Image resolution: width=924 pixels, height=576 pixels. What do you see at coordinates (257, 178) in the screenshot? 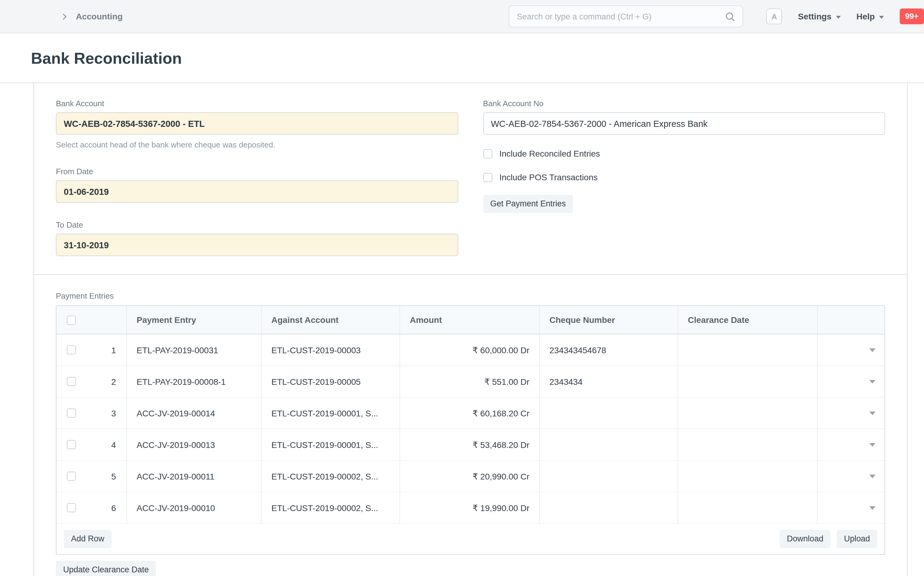
I see `filters-left-column: Bank Account Select account head of the …` at bounding box center [257, 178].